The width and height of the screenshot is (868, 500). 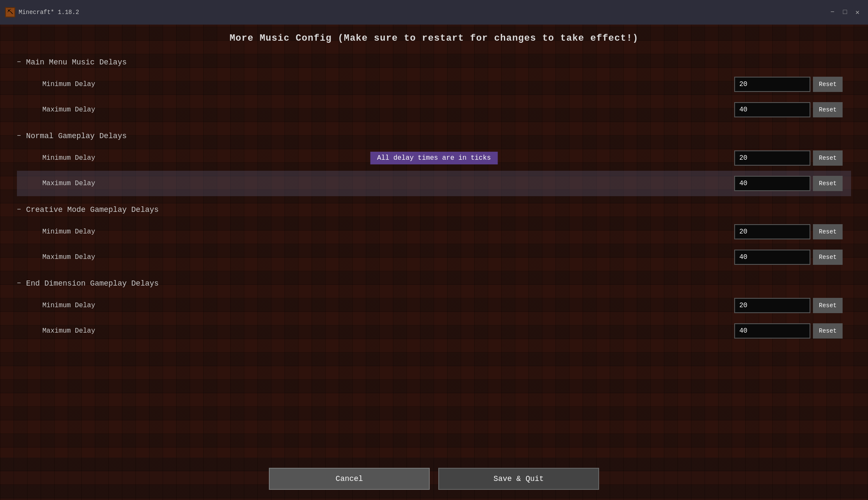 What do you see at coordinates (434, 12) in the screenshot?
I see `title-bar: ⛏ Minecraft* 1.18.2 − □ ✕` at bounding box center [434, 12].